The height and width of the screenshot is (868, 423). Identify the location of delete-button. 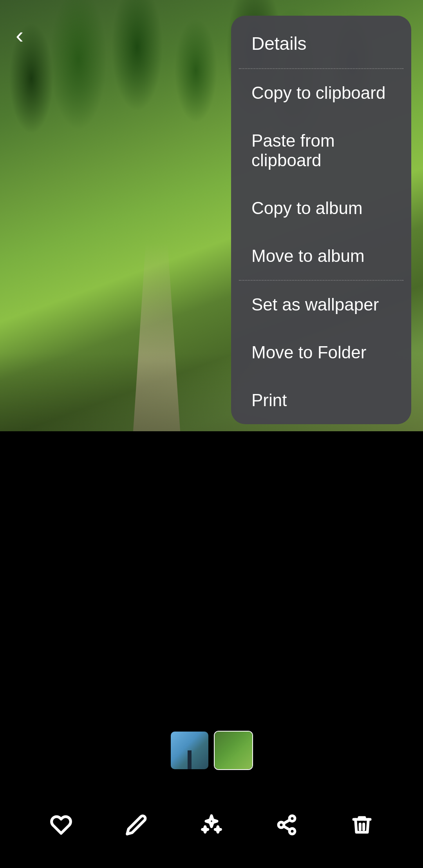
(362, 825).